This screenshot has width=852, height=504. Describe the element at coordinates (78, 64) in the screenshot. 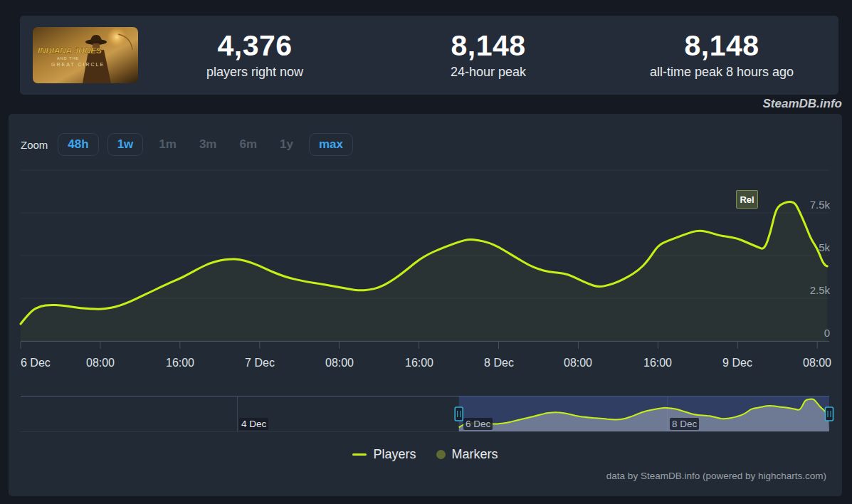

I see `svg-text: GREAT CIRCLE` at that location.